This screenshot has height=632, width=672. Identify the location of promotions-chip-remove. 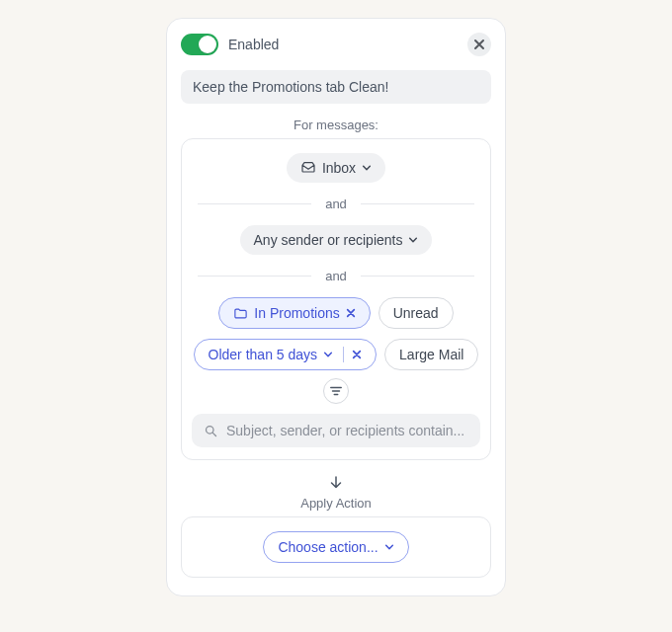
(351, 313).